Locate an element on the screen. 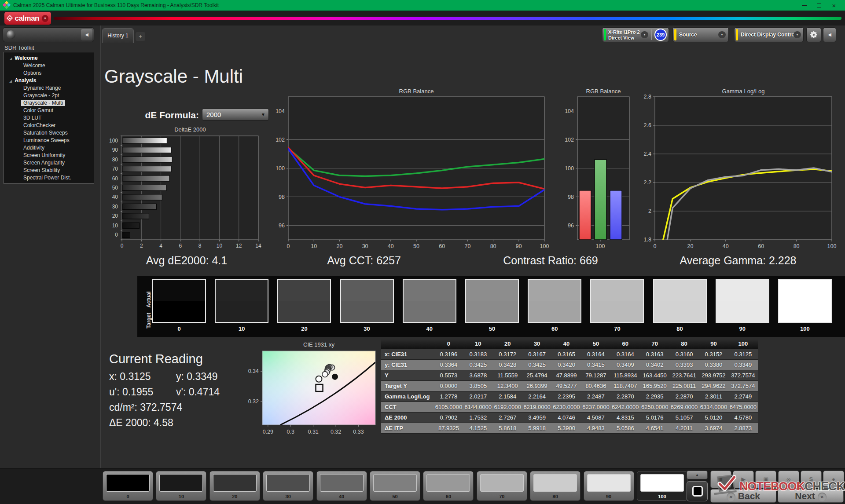 This screenshot has width=845, height=504. patch-button-100: 100 is located at coordinates (662, 486).